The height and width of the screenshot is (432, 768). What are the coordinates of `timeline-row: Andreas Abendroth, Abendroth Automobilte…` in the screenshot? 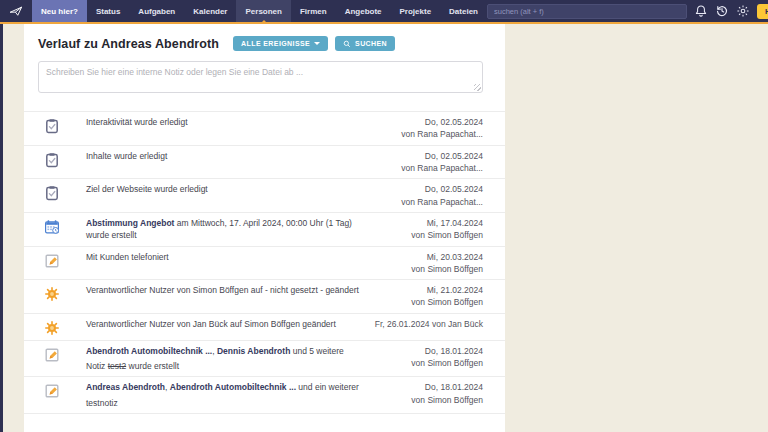 It's located at (264, 396).